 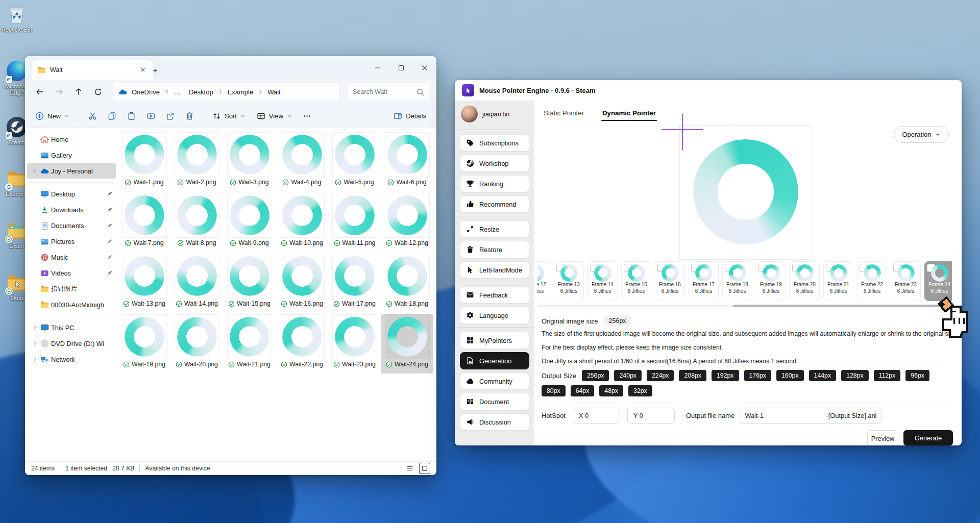 What do you see at coordinates (151, 116) in the screenshot?
I see `rename-button` at bounding box center [151, 116].